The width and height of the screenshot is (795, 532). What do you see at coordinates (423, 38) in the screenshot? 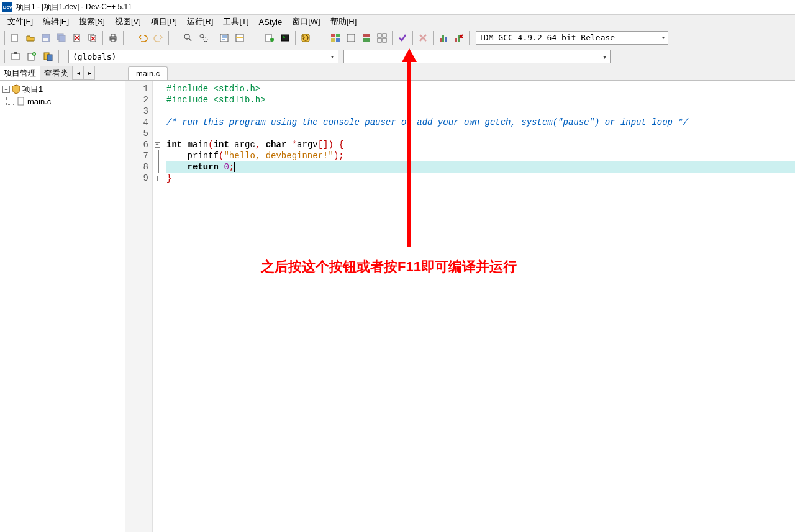
I see `delete-button` at bounding box center [423, 38].